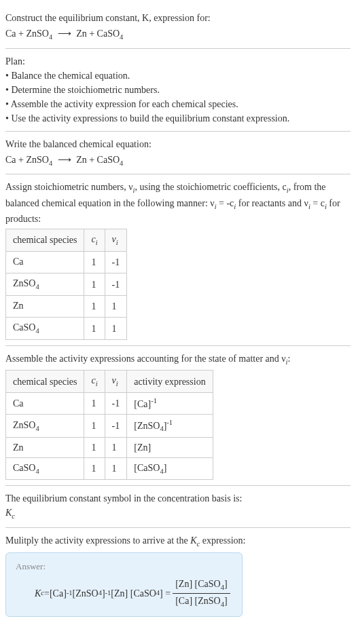 The width and height of the screenshot is (356, 644). What do you see at coordinates (67, 285) in the screenshot?
I see `table-row: ZnSO4 1 -1` at bounding box center [67, 285].